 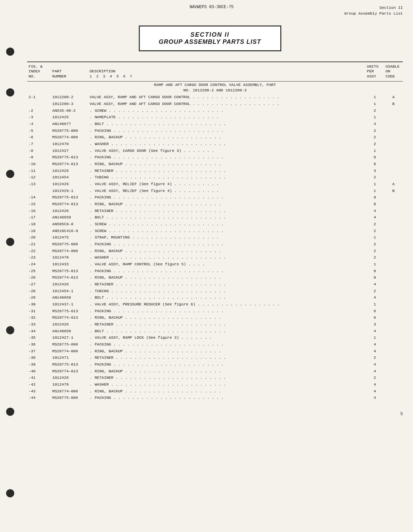 I want to click on cell-units: 8, so click(x=375, y=271).